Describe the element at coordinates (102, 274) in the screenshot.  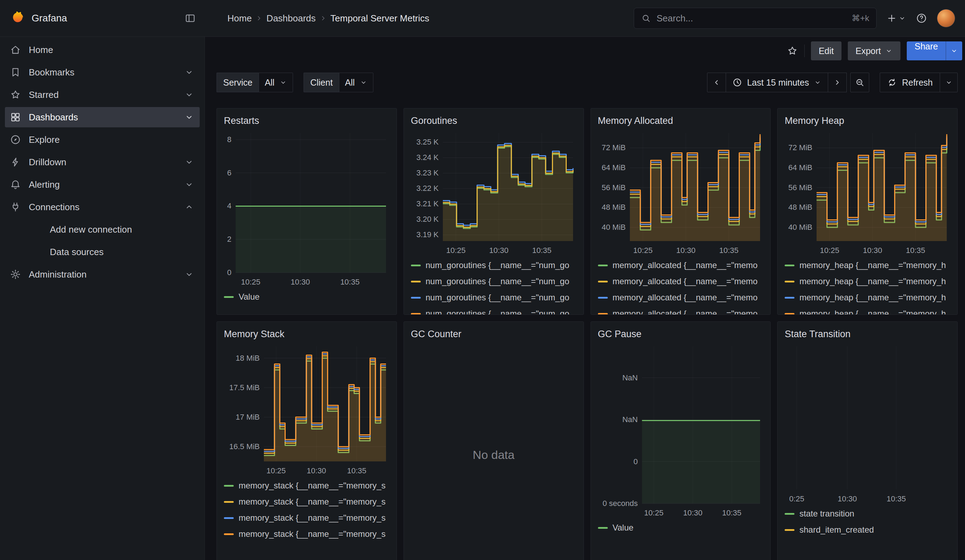
I see `sidebar-item-administration: Administration` at that location.